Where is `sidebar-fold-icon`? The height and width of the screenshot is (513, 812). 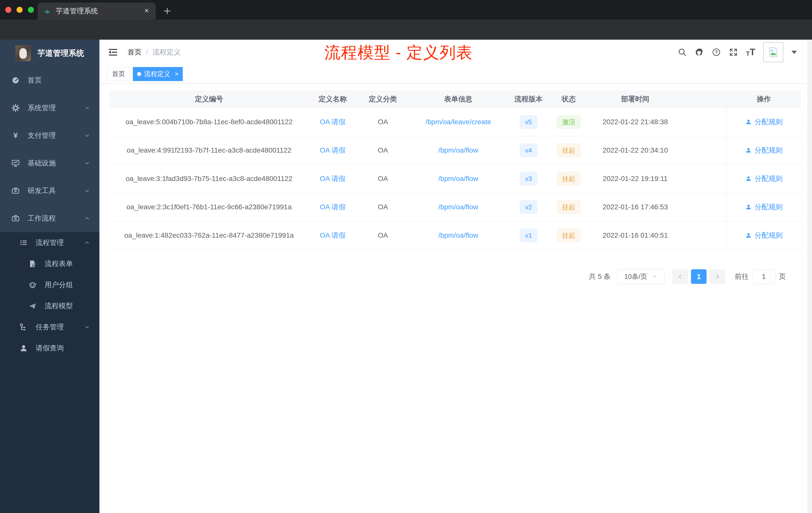 sidebar-fold-icon is located at coordinates (113, 52).